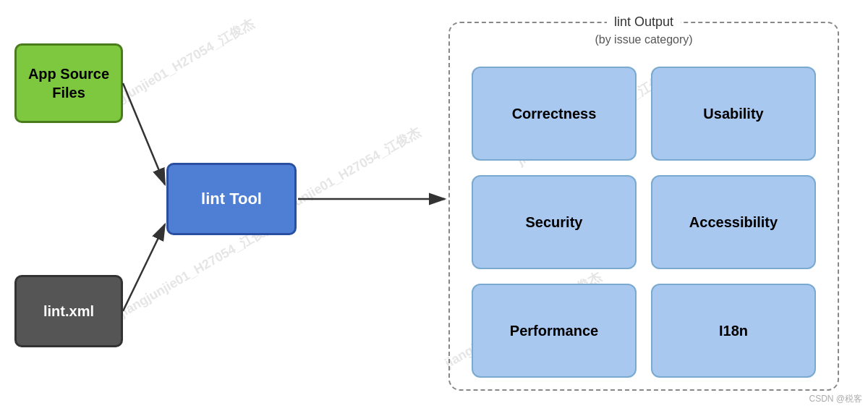 This screenshot has width=868, height=411. What do you see at coordinates (554, 223) in the screenshot?
I see `category-security-label: Security` at bounding box center [554, 223].